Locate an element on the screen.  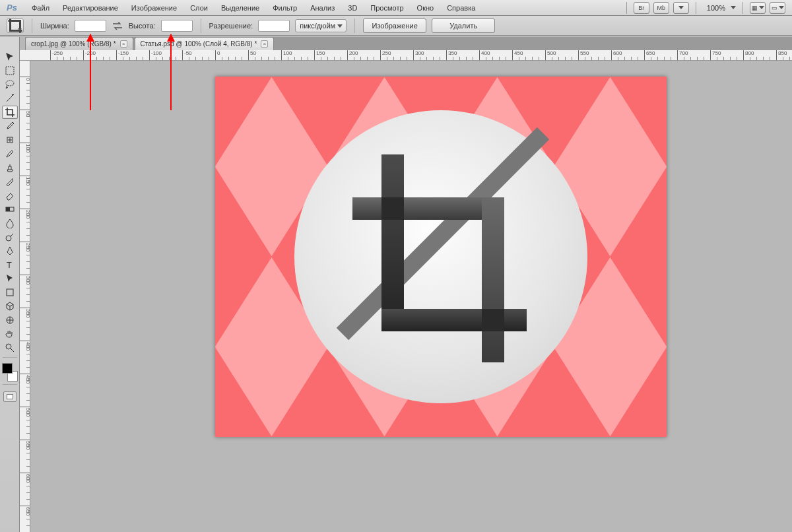
crop-tool is located at coordinates (10, 112).